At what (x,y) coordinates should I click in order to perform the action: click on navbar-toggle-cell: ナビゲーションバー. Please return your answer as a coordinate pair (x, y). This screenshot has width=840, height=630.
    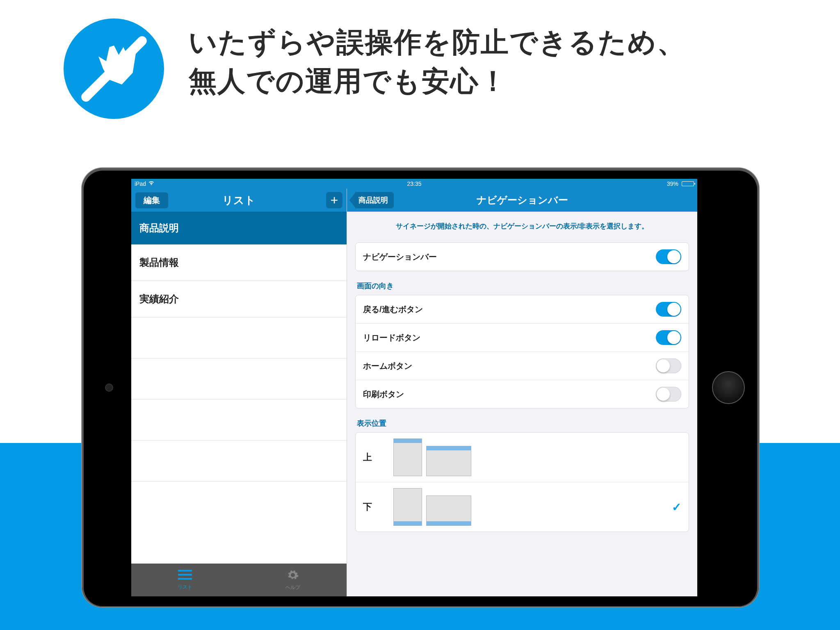
    Looking at the image, I should click on (522, 257).